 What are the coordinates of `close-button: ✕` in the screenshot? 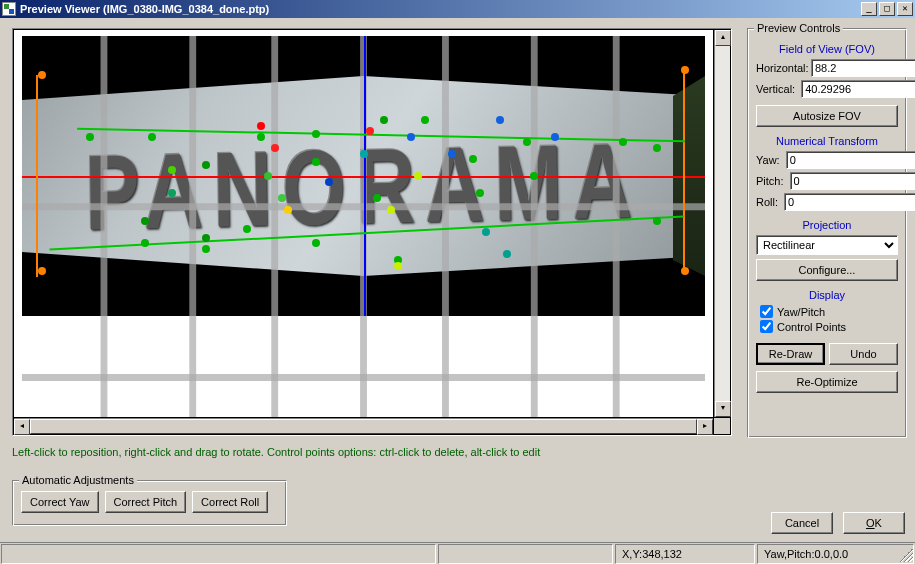 It's located at (905, 9).